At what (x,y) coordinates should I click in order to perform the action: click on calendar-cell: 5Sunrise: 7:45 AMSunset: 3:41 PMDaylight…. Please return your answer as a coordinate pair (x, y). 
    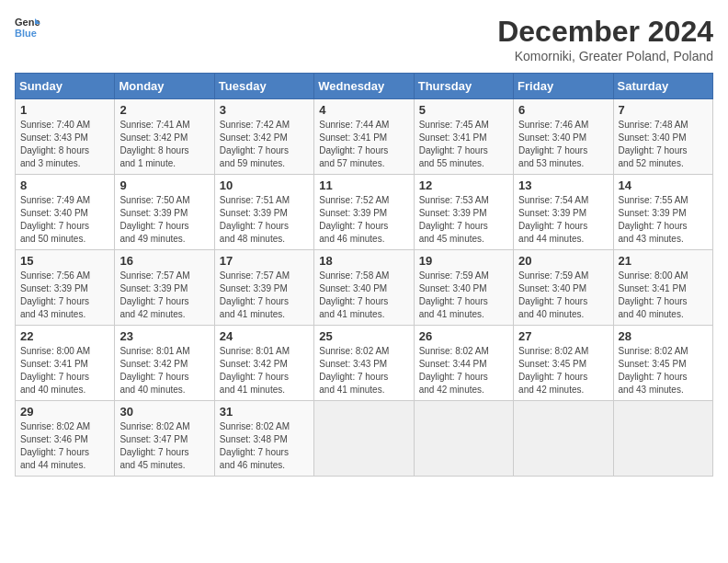
    Looking at the image, I should click on (463, 137).